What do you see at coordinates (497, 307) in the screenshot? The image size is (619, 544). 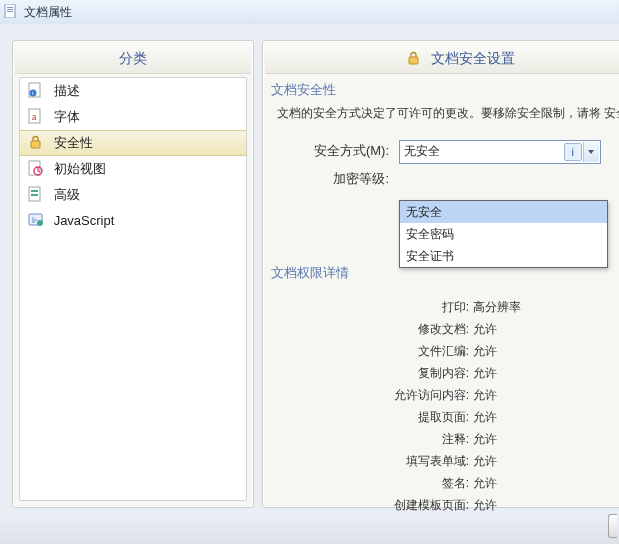 I see `perm-value: 高分辨率` at bounding box center [497, 307].